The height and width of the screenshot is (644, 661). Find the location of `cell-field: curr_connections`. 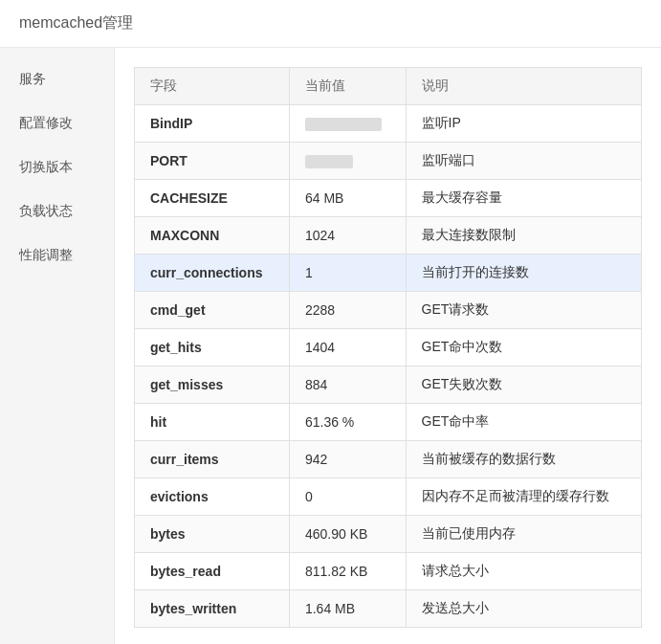

cell-field: curr_connections is located at coordinates (212, 274).